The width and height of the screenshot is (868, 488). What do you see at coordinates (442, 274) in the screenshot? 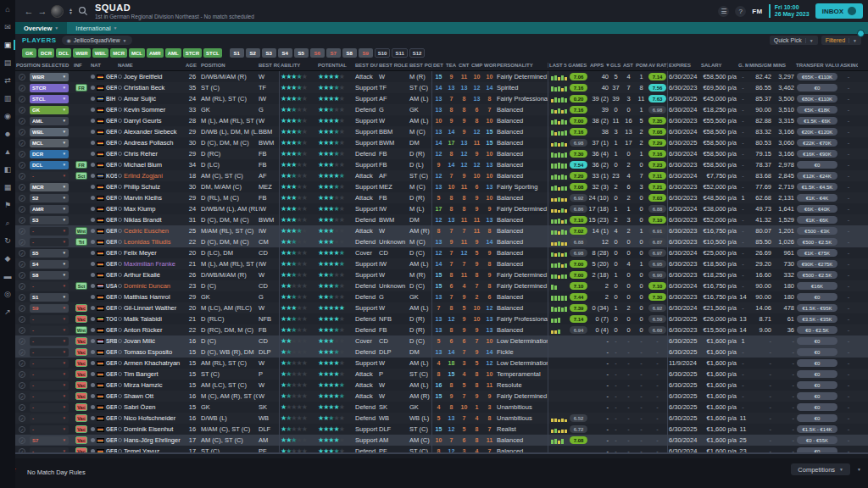
I see `player-row: ✓S8▼GERArthur Ekallé26D/WB/M/AM (R)W★★★★…` at bounding box center [442, 274].